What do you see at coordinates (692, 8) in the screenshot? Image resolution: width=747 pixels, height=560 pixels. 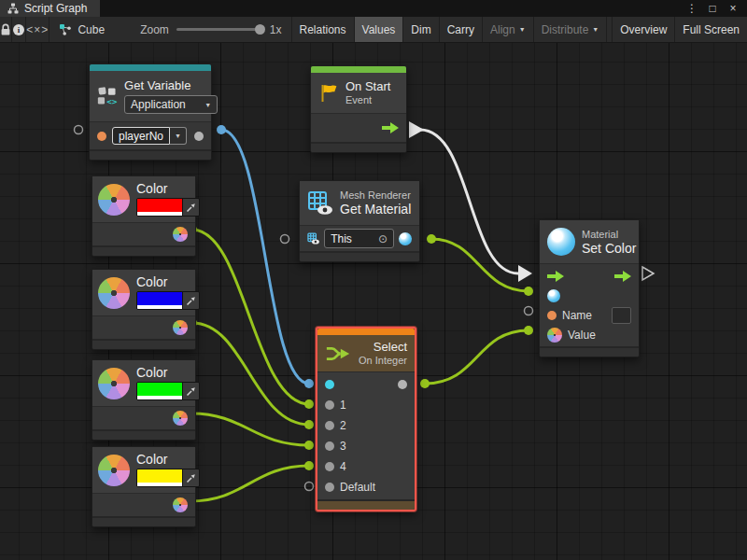 I see `window-menu-icon: ⋮` at bounding box center [692, 8].